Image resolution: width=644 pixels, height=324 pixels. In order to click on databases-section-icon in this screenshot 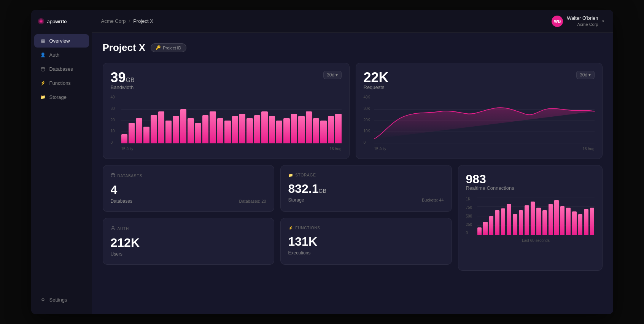, I will do `click(113, 176)`.